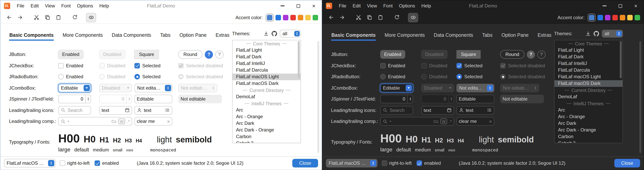 This screenshot has width=644, height=170. What do you see at coordinates (630, 18) in the screenshot?
I see `accent-swatch-yellow` at bounding box center [630, 18].